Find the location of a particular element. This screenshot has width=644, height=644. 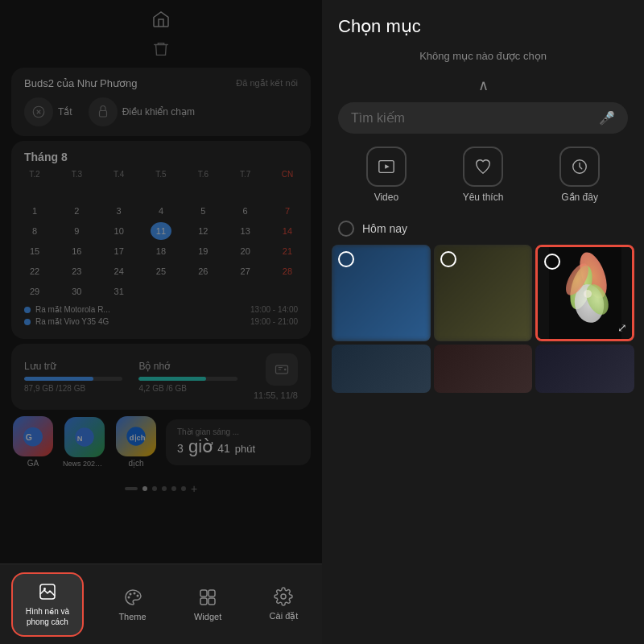

cal-events: Ra mắt Motorola R... 13:00 - 14:00 Ra mắ… is located at coordinates (161, 316).